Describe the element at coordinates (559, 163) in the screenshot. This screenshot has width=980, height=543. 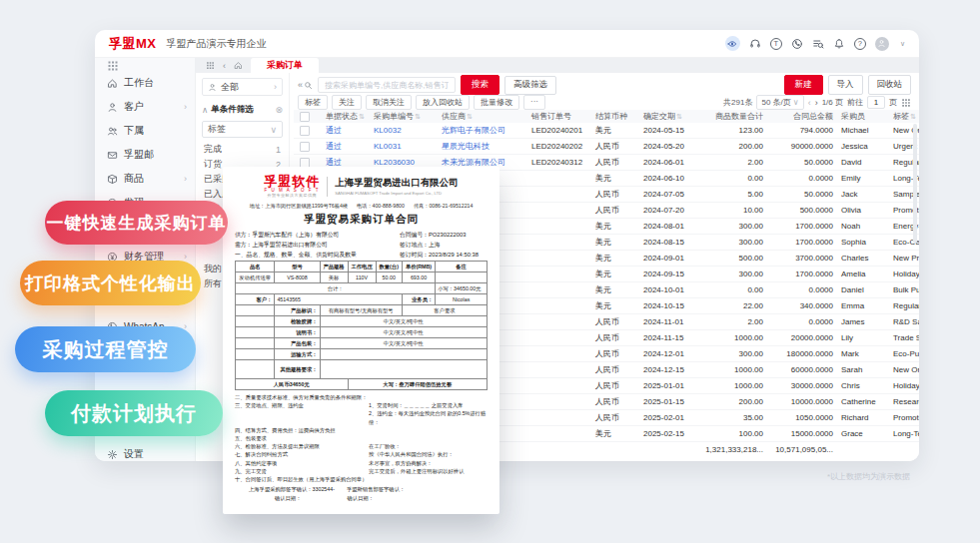
I see `cell: LED20240312` at that location.